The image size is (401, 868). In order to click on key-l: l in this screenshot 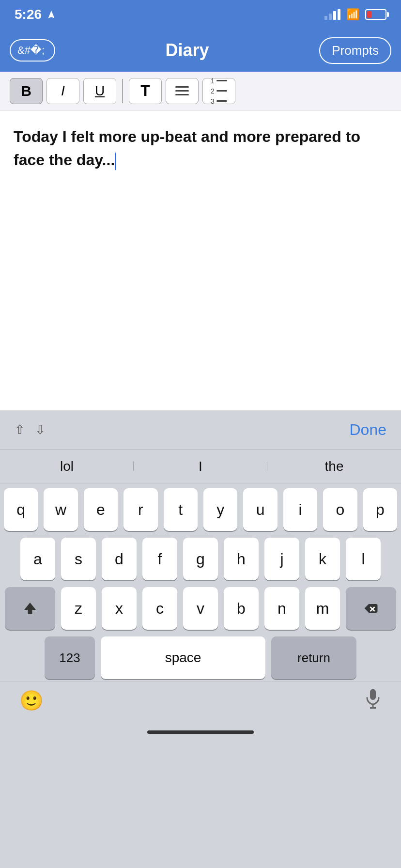, I will do `click(363, 559)`.